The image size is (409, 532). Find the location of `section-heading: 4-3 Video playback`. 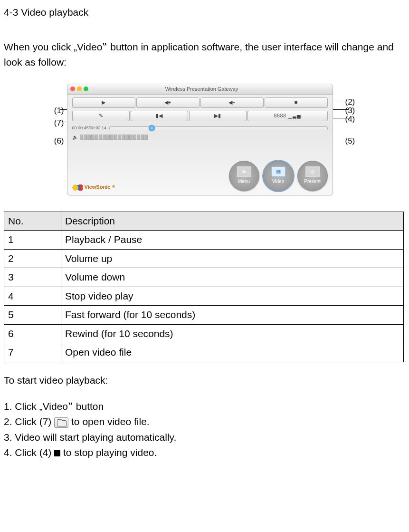

section-heading: 4-3 Video playback is located at coordinates (204, 12).